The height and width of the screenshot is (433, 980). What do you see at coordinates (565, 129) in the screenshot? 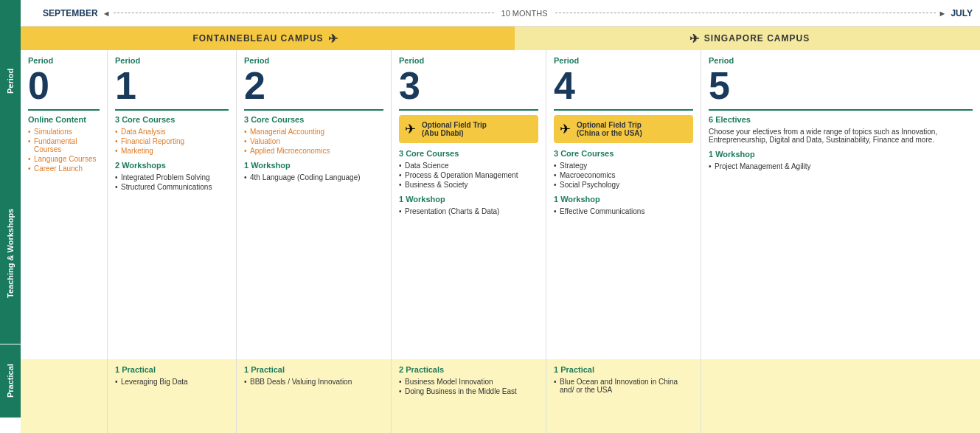
I see `plane-icon-trip-4: ✈` at bounding box center [565, 129].